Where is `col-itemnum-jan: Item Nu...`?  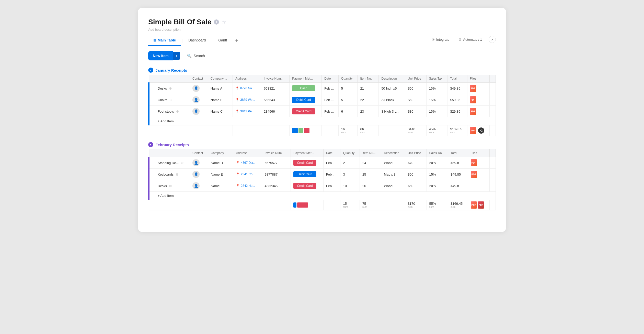
col-itemnum-jan: Item Nu... is located at coordinates (368, 79).